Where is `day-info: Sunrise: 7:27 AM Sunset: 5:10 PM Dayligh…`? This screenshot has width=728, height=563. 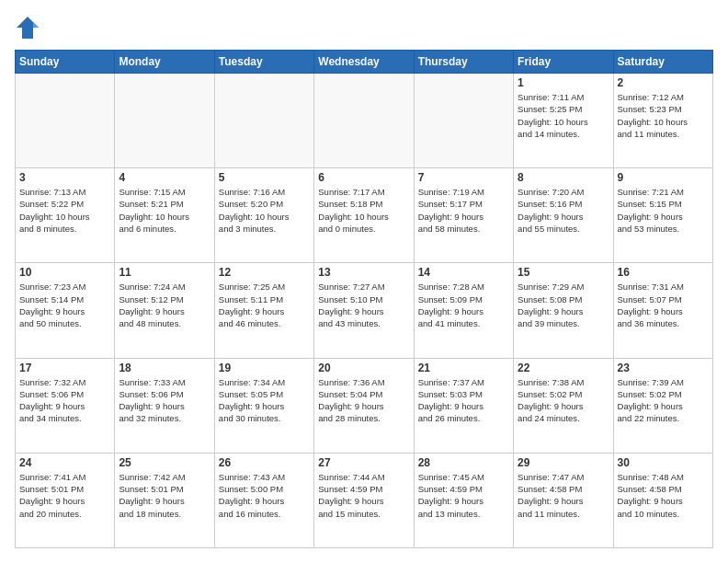 day-info: Sunrise: 7:27 AM Sunset: 5:10 PM Dayligh… is located at coordinates (364, 305).